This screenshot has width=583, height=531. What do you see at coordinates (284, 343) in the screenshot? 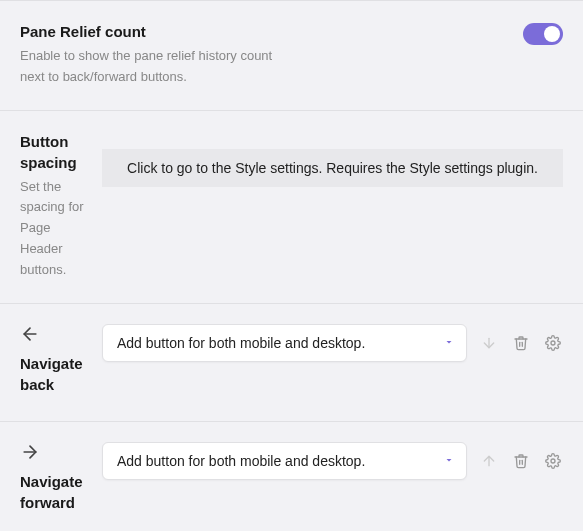
I see `navigate-back-select: Add button for both mobile and desktop.` at bounding box center [284, 343].